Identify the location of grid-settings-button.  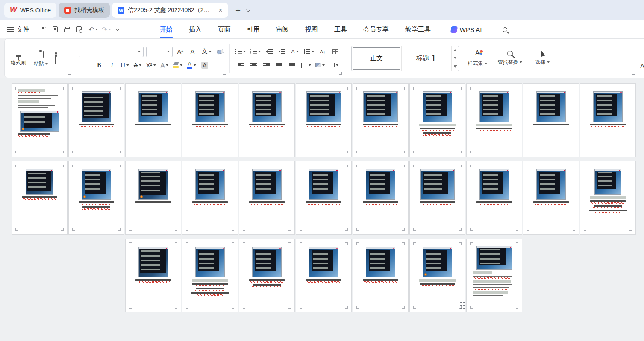
(335, 52).